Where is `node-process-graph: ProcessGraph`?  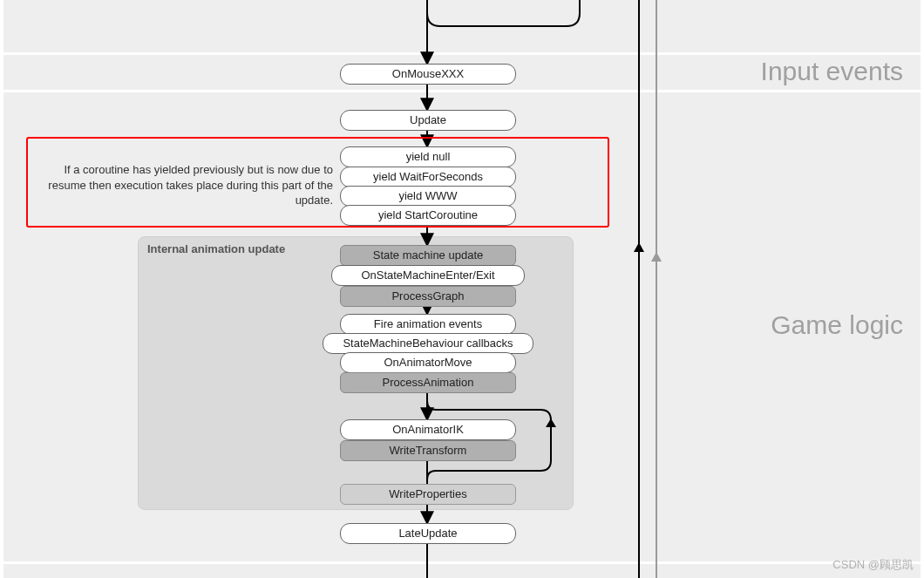
node-process-graph: ProcessGraph is located at coordinates (428, 296).